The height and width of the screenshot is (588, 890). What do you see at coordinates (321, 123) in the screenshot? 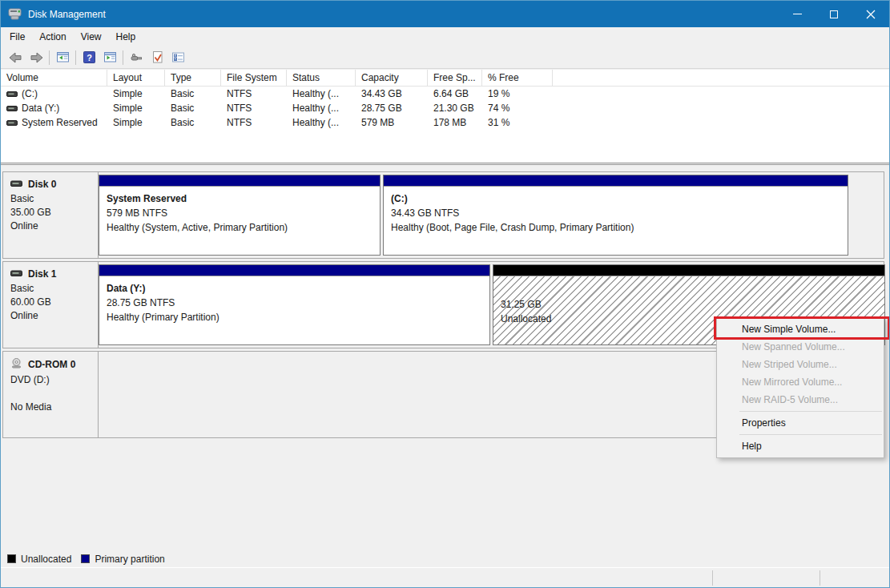
I see `volume-status: Healthy (...` at bounding box center [321, 123].